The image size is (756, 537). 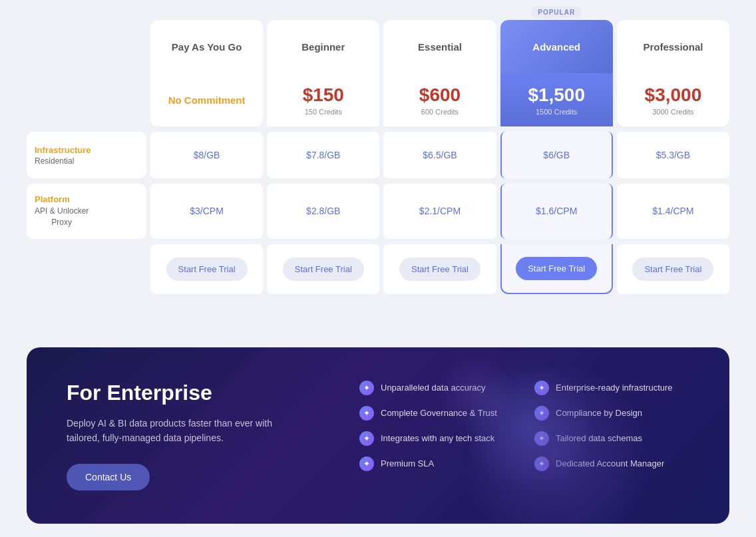 I want to click on infra-val-professional: $5.3/GB, so click(x=673, y=155).